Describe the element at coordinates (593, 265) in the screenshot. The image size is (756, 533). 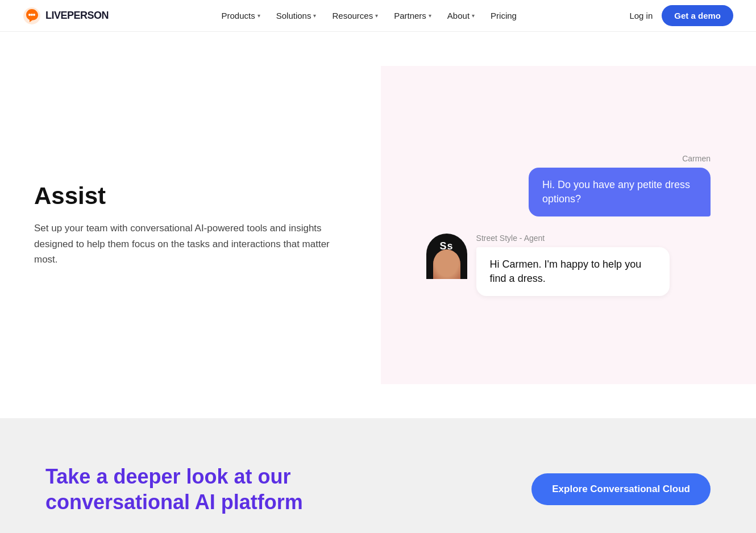
I see `agent-chat-content: Street Style - Agent Hi Carmen. I'm happ…` at that location.